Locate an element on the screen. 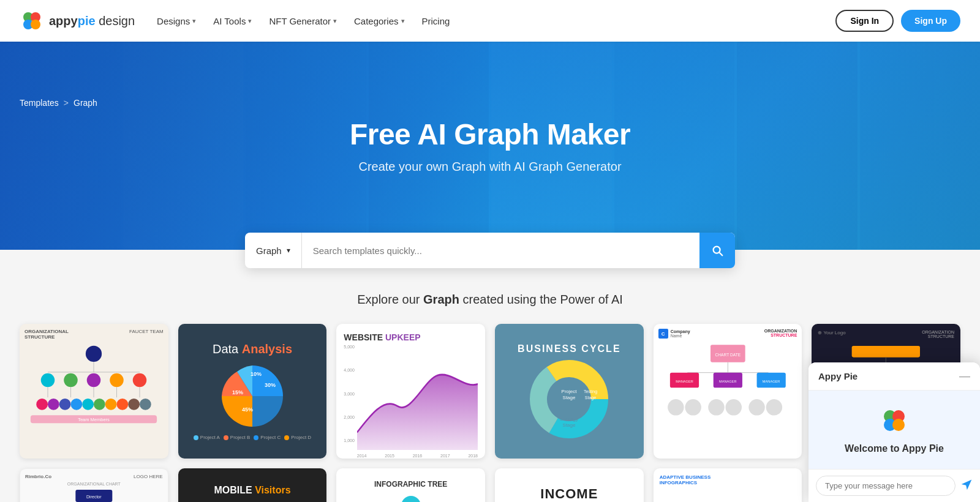 Image resolution: width=980 pixels, height=502 pixels. svg-text: Project is located at coordinates (570, 392).